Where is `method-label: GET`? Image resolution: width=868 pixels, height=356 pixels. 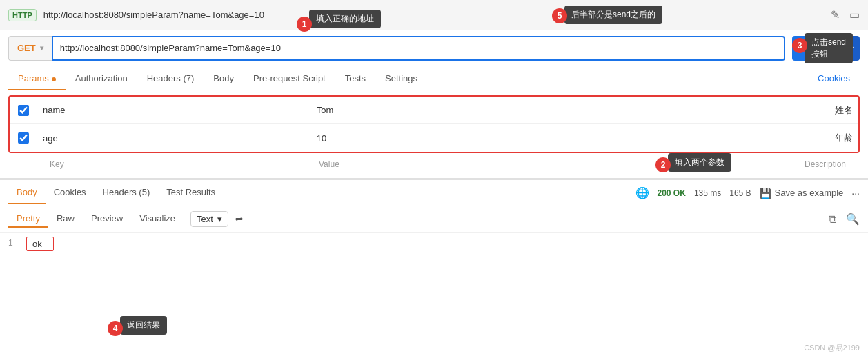
method-label: GET is located at coordinates (26, 48).